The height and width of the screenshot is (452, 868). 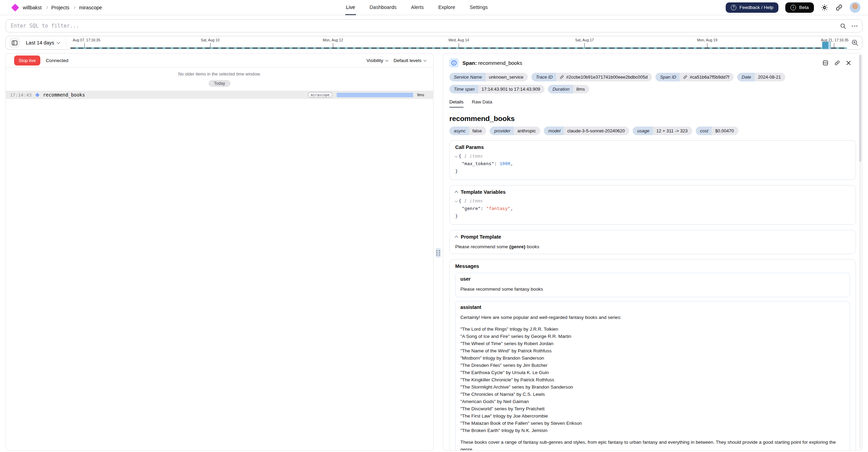 What do you see at coordinates (653, 279) in the screenshot?
I see `message-role: user` at bounding box center [653, 279].